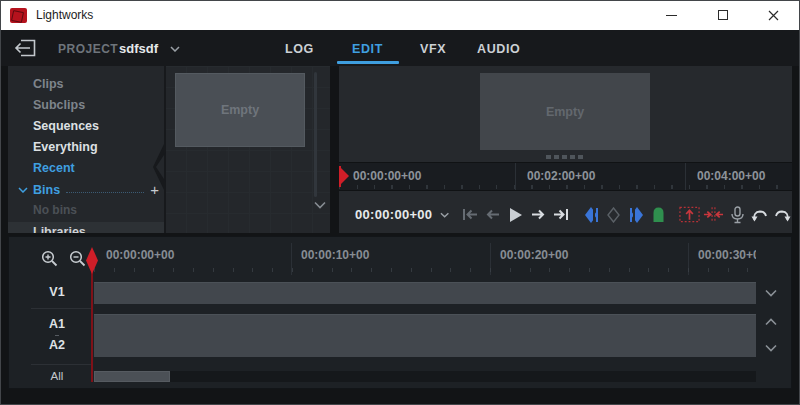 Image resolution: width=800 pixels, height=405 pixels. Describe the element at coordinates (498, 49) in the screenshot. I see `tab-audio: AUDIO` at that location.